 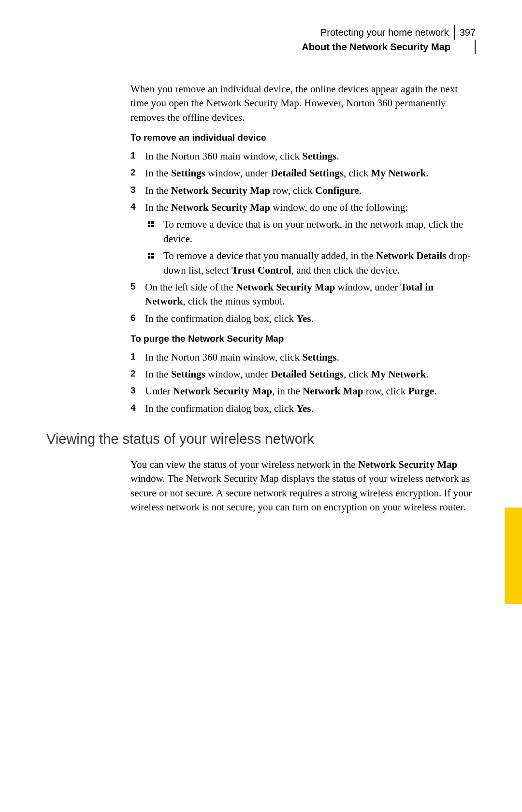 I want to click on step: In the Network Security Map window, do o…, so click(x=303, y=239).